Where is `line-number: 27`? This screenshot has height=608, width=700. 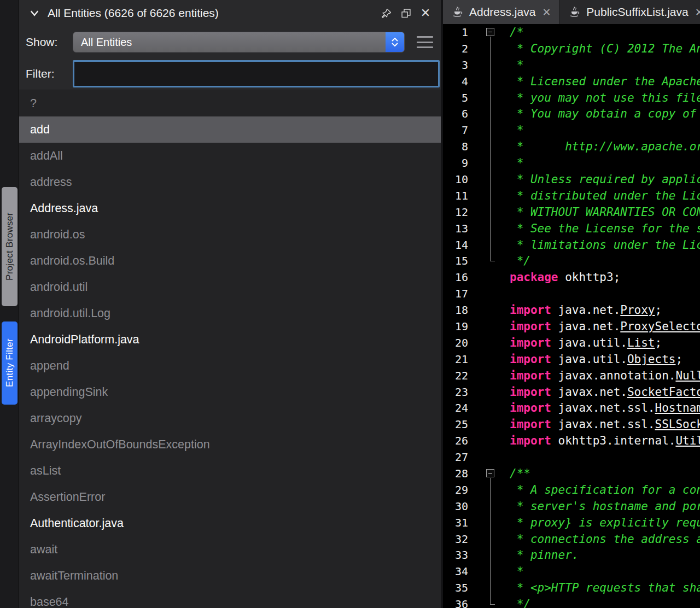 line-number: 27 is located at coordinates (459, 457).